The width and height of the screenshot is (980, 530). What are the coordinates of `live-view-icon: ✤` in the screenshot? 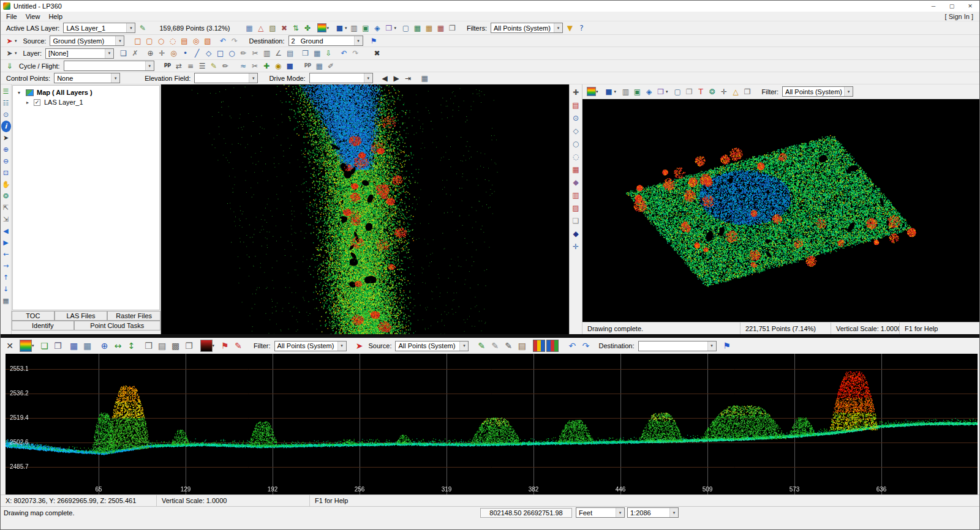 It's located at (307, 28).